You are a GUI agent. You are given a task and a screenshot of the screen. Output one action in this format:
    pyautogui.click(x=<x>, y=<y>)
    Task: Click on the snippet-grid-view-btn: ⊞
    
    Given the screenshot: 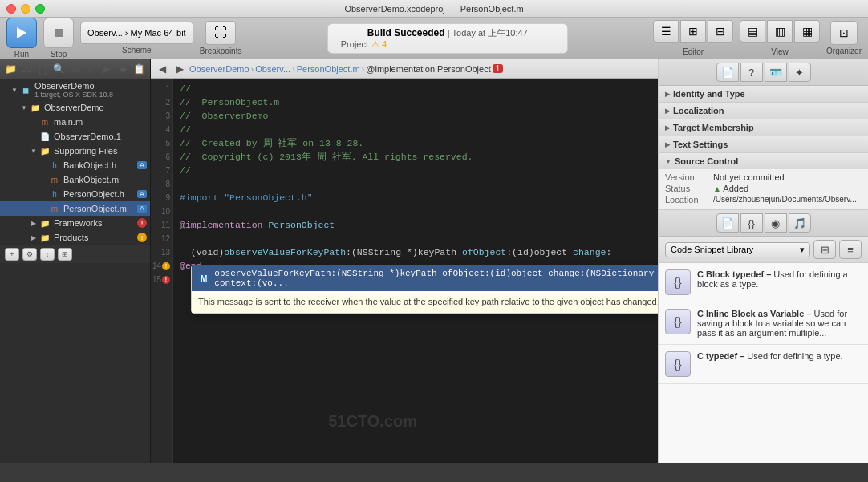 What is the action you would take?
    pyautogui.click(x=825, y=249)
    